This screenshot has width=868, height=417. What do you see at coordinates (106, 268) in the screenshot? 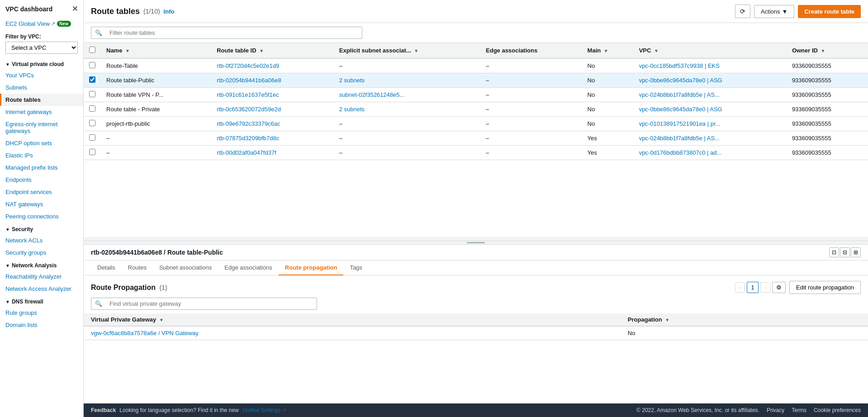
I see `tab-details: Details` at bounding box center [106, 268].